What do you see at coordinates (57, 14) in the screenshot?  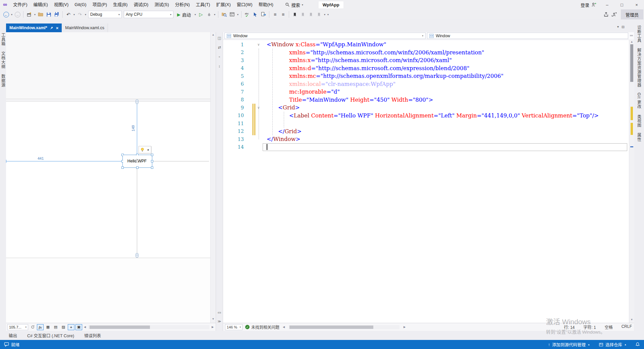 I see `save-all-icon` at bounding box center [57, 14].